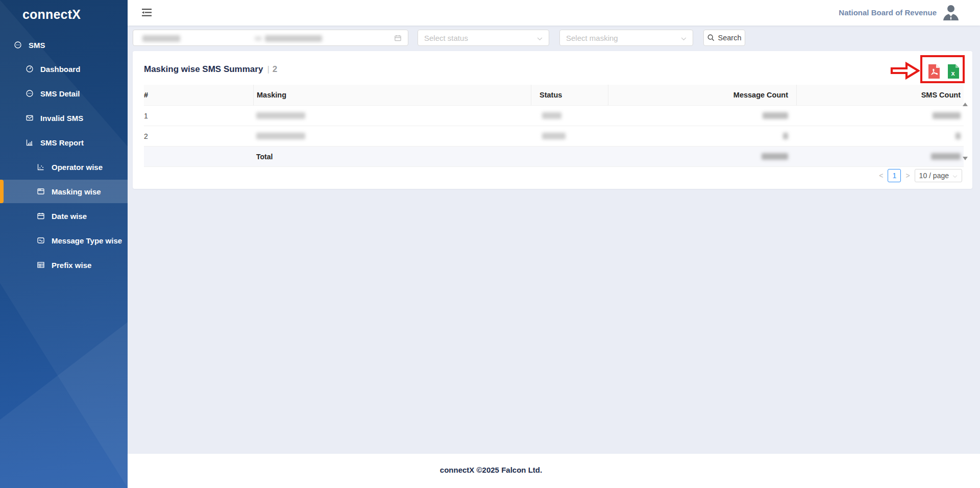 This screenshot has width=980, height=488. What do you see at coordinates (570, 95) in the screenshot?
I see `column-header-status: Status` at bounding box center [570, 95].